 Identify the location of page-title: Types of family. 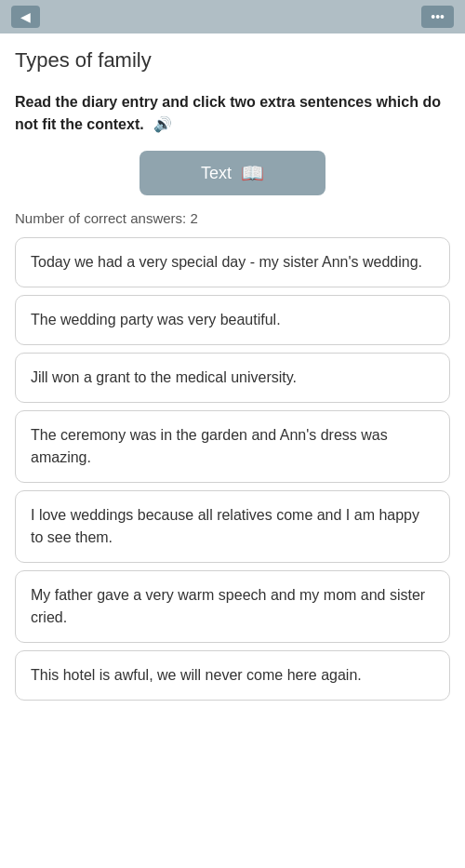
(232, 60).